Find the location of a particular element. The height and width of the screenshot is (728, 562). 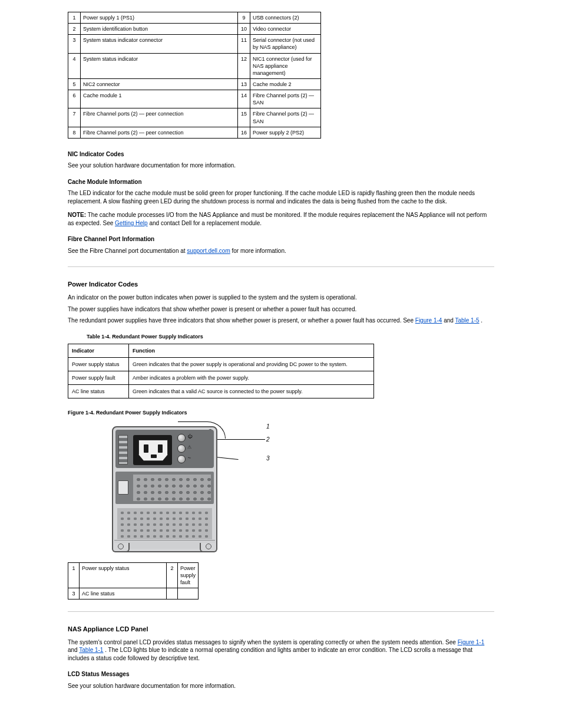

table-cell: NIC2 connector is located at coordinates (159, 84).